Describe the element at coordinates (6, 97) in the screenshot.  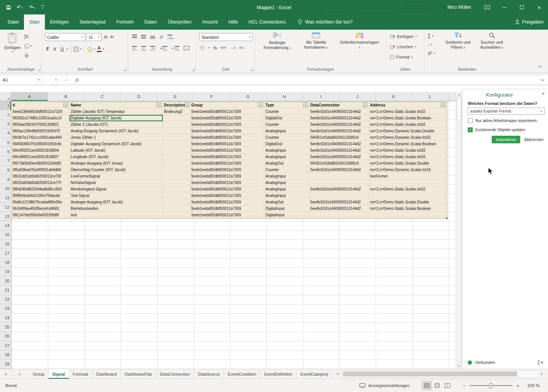
I see `select-all-button` at that location.